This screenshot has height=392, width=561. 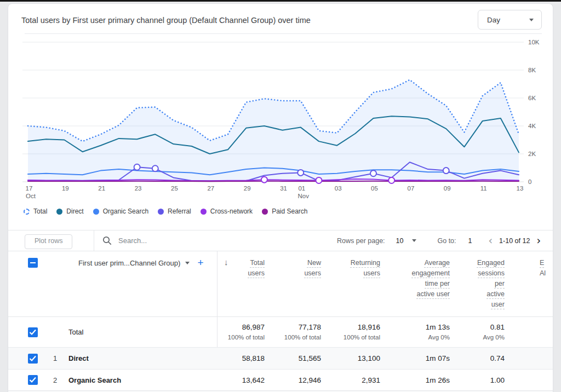 I want to click on search-placeholder: Search..., so click(x=133, y=241).